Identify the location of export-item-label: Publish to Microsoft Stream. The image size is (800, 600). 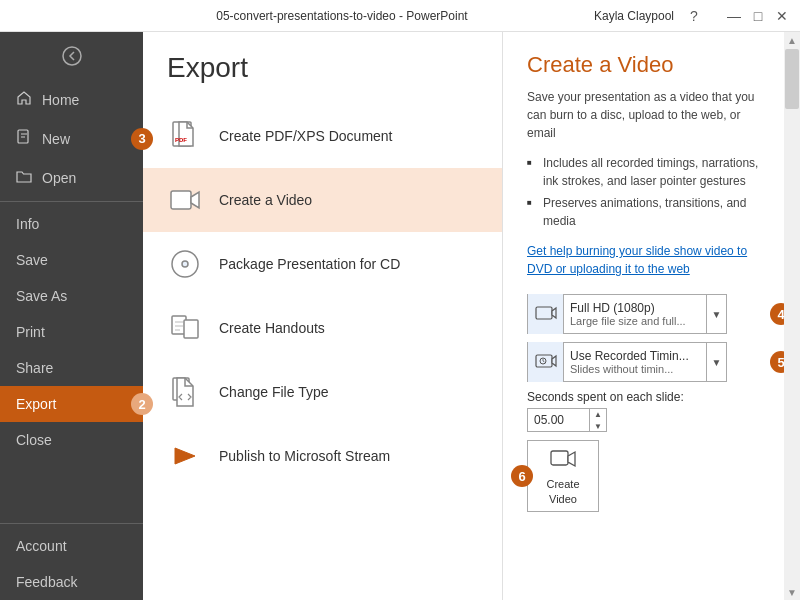
(304, 456).